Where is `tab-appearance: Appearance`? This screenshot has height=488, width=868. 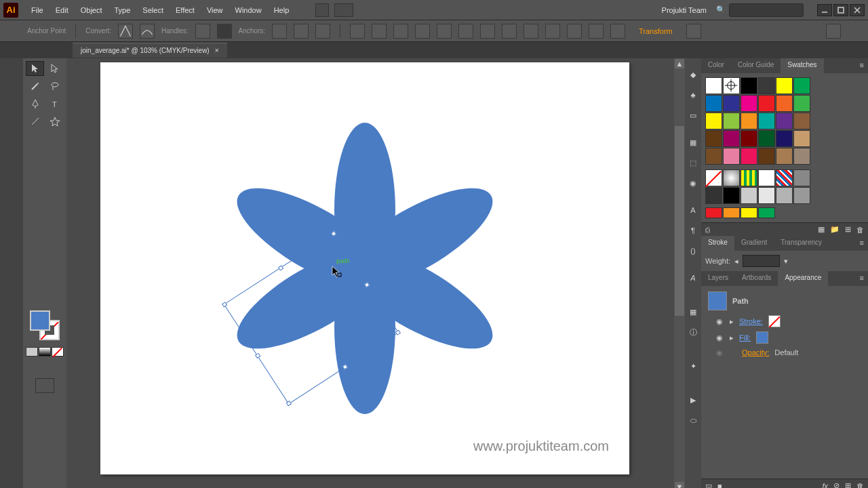
tab-appearance: Appearance is located at coordinates (803, 279).